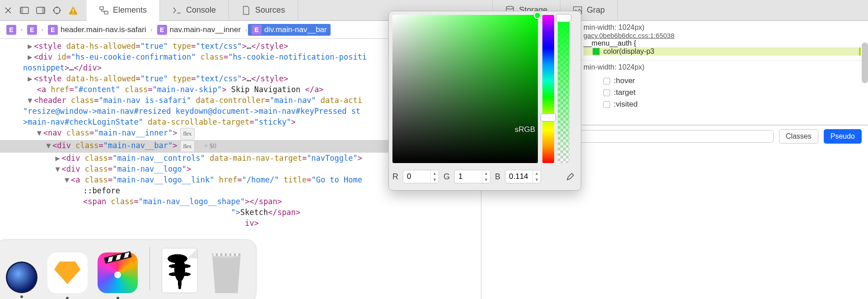  Describe the element at coordinates (270, 10) in the screenshot. I see `tab-label: Sources` at that location.